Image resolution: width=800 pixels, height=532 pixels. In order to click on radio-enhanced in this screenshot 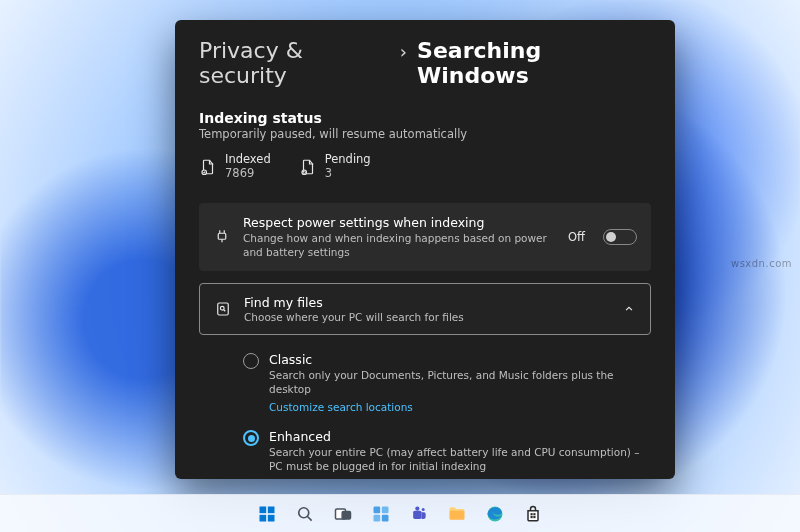, I will do `click(251, 438)`.